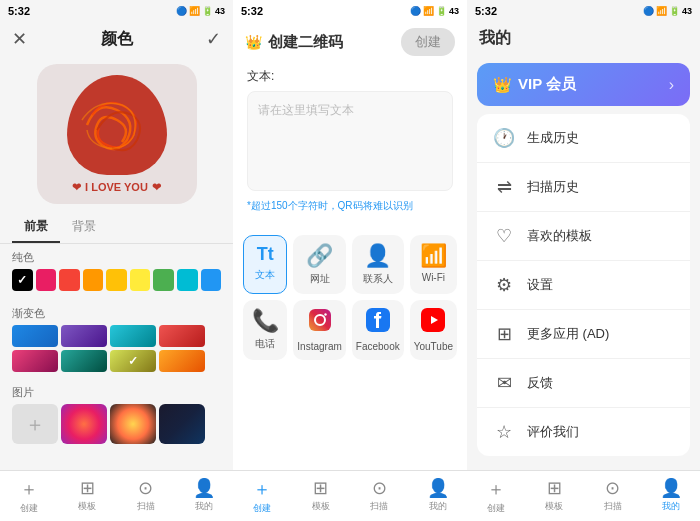 The width and height of the screenshot is (700, 521). I want to click on wifi-type-label: Wi-Fi, so click(434, 278).